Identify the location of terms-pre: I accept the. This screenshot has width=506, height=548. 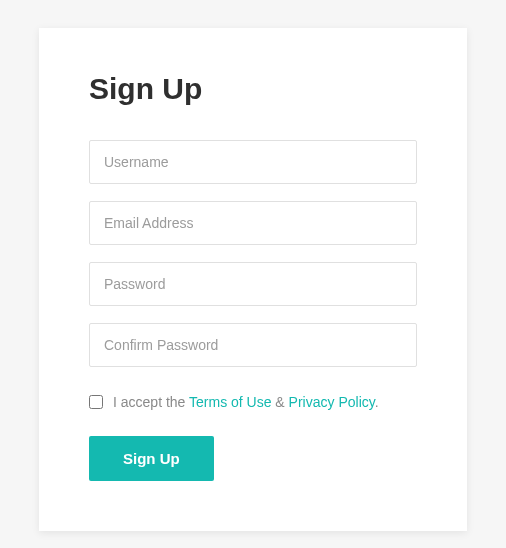
(151, 402).